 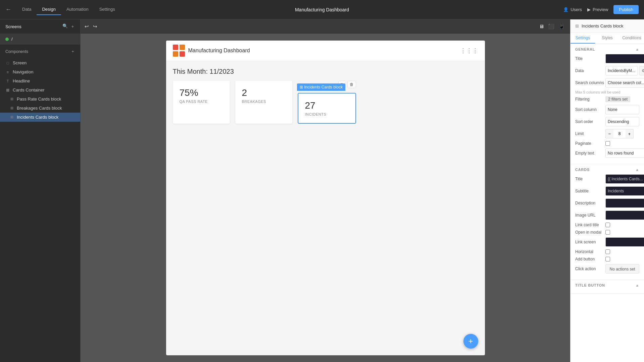 I want to click on dots-menu-icon: ⋮⋮⋮, so click(x=469, y=51).